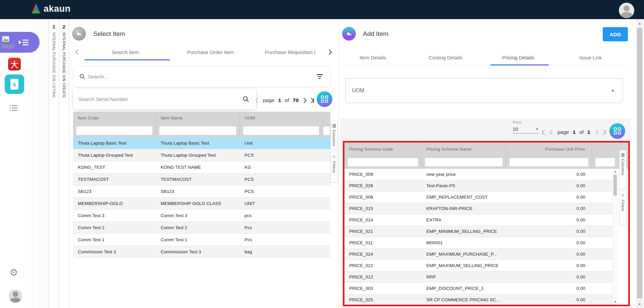 This screenshot has width=644, height=308. What do you see at coordinates (627, 10) in the screenshot?
I see `user-avatar` at bounding box center [627, 10].